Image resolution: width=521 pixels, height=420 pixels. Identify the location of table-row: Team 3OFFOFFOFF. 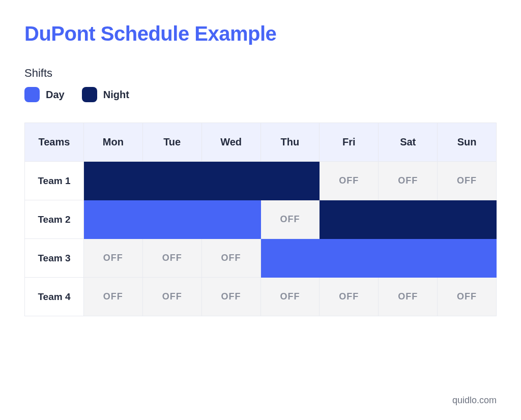
(260, 258).